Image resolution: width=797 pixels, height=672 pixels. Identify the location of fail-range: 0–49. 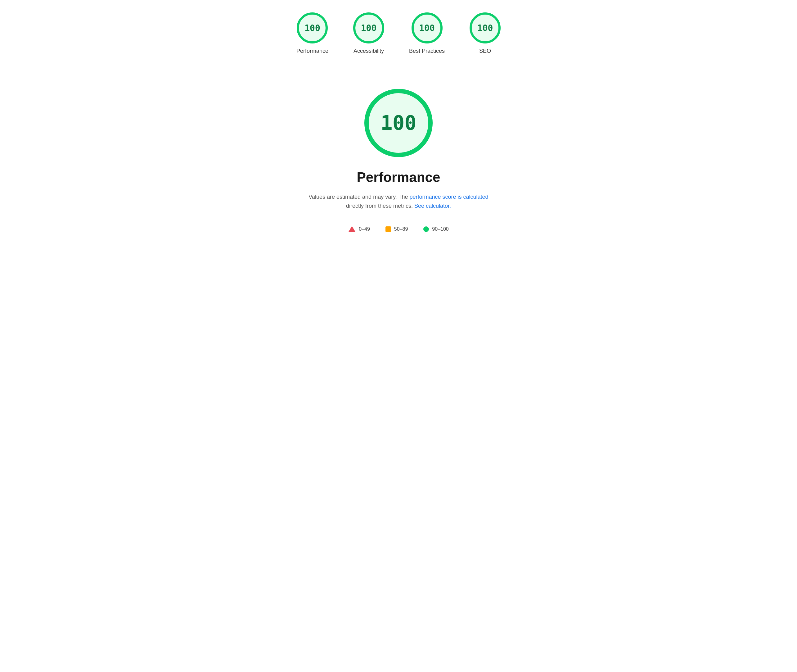
(364, 229).